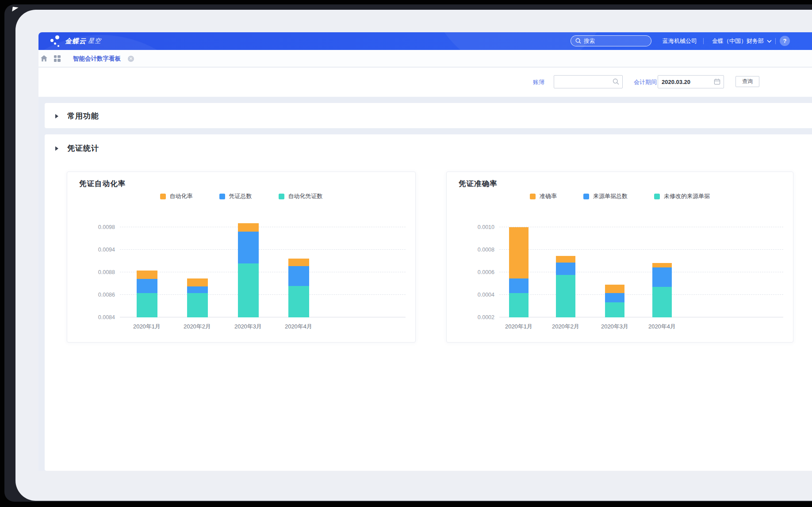 This screenshot has width=812, height=507. Describe the element at coordinates (95, 41) in the screenshot. I see `logo-text-light: 星空` at that location.